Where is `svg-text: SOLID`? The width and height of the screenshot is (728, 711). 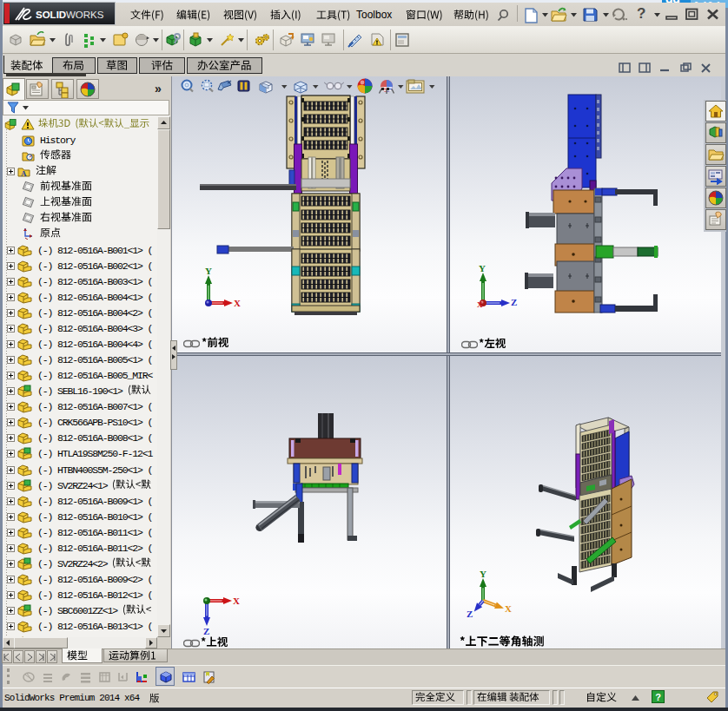
svg-text: SOLID is located at coordinates (50, 15).